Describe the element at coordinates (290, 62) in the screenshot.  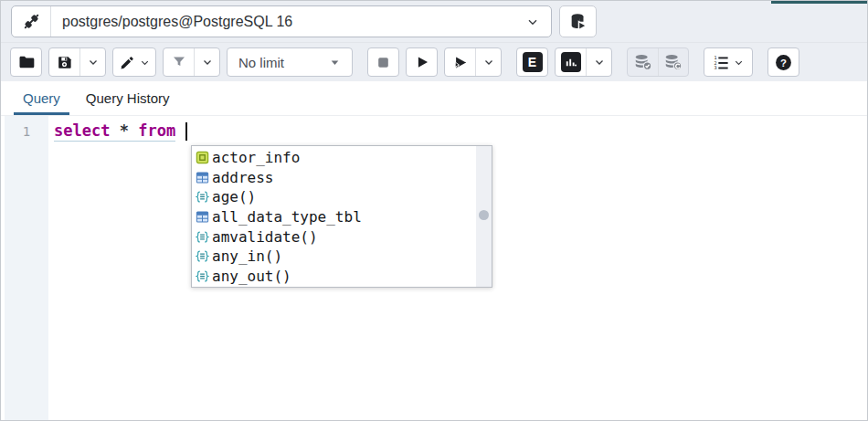
I see `row-limit-select: No limit` at that location.